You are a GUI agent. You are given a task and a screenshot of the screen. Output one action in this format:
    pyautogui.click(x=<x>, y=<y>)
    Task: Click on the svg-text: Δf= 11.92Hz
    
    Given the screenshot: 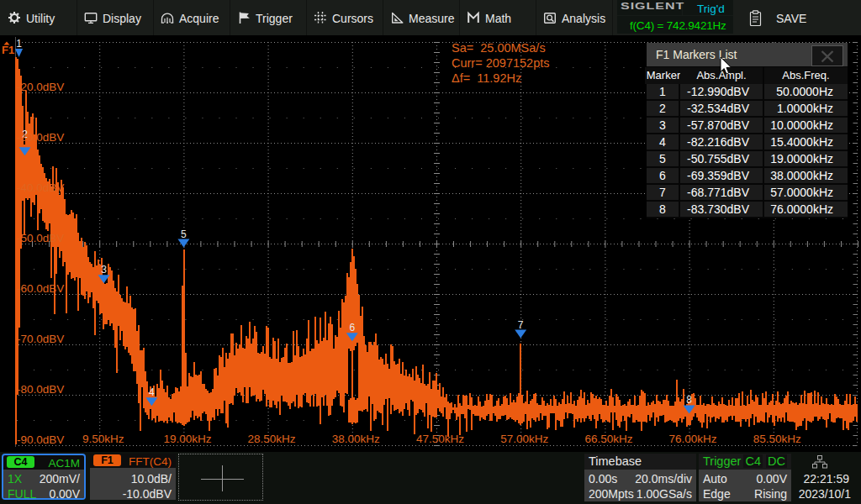 What is the action you would take?
    pyautogui.click(x=486, y=78)
    